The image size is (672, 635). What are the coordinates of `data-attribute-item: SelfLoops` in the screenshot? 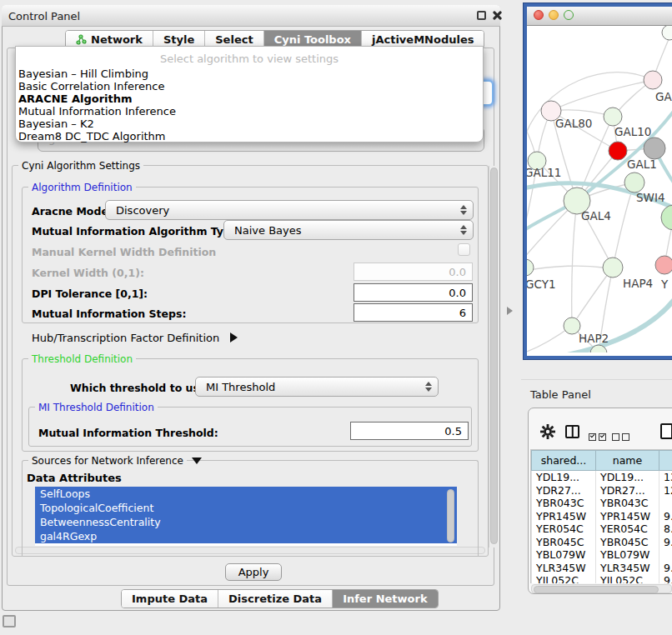 It's located at (246, 493).